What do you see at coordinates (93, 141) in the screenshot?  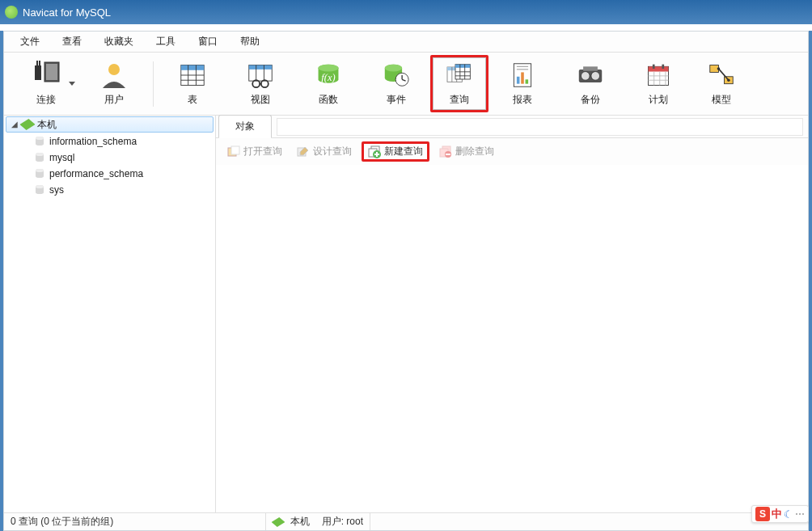 I see `tree-db-label: information_schema` at bounding box center [93, 141].